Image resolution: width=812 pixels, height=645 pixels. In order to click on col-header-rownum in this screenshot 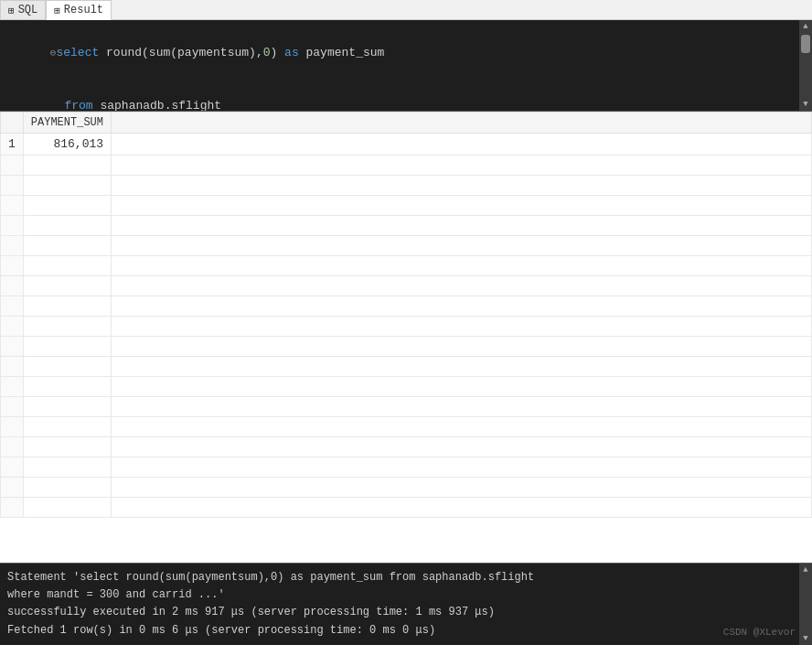, I will do `click(13, 123)`.